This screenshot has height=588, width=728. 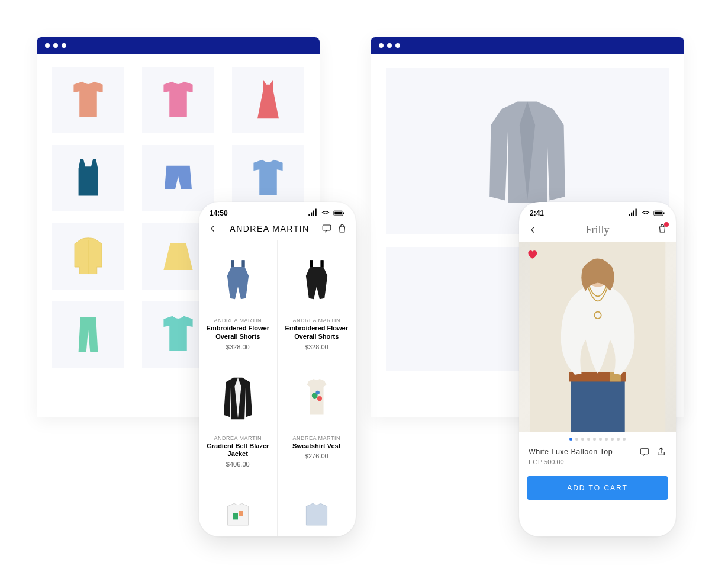 What do you see at coordinates (339, 213) in the screenshot?
I see `battery-icon` at bounding box center [339, 213].